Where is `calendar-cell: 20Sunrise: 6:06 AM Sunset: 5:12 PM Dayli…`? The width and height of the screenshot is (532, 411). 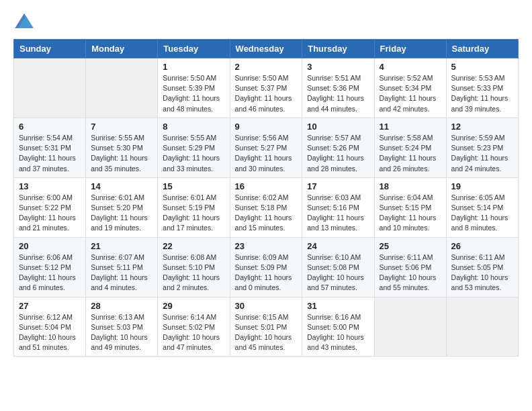
calendar-cell: 20Sunrise: 6:06 AM Sunset: 5:12 PM Dayli… is located at coordinates (50, 267).